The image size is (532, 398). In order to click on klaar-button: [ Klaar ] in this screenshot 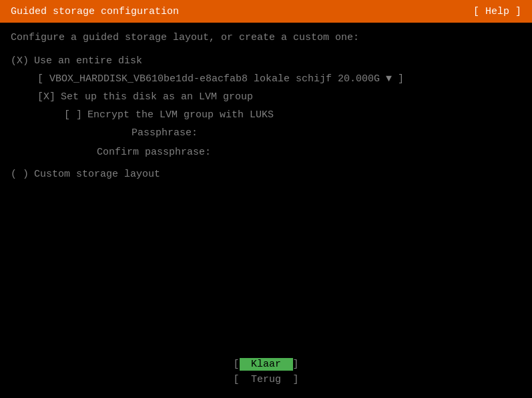, I will do `click(266, 364)`.